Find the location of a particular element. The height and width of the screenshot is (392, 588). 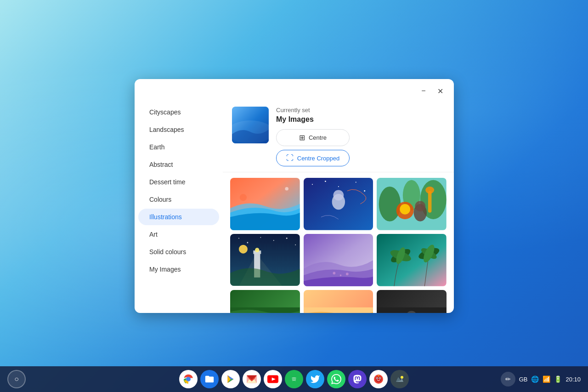

lighthouse-svg is located at coordinates (265, 260).